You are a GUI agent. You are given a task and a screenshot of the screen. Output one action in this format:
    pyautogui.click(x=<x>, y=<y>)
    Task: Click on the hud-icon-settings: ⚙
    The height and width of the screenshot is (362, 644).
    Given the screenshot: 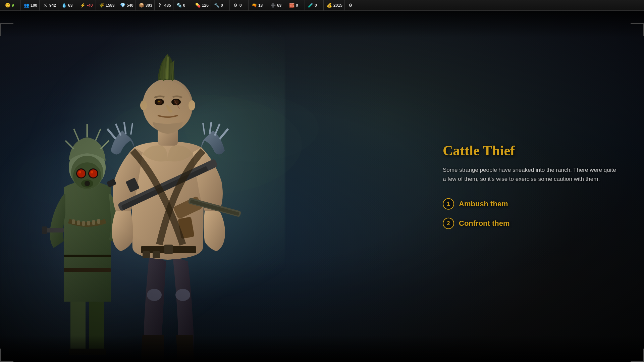 What is the action you would take?
    pyautogui.click(x=351, y=5)
    